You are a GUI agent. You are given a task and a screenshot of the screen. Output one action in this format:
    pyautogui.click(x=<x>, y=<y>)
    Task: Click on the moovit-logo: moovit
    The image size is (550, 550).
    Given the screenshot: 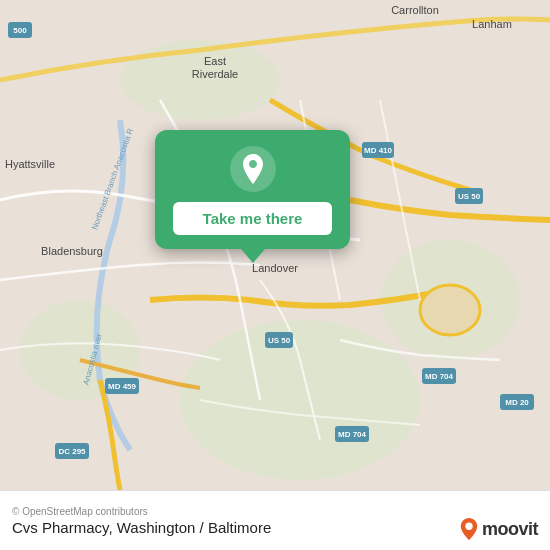 What is the action you would take?
    pyautogui.click(x=499, y=529)
    